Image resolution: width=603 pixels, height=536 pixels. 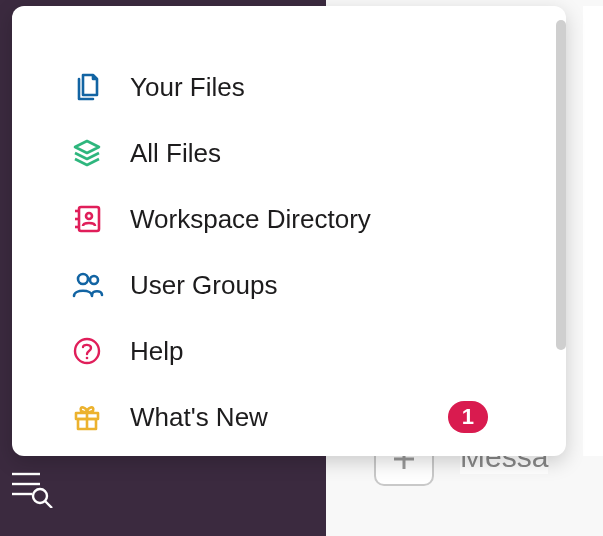 I want to click on menu-item-label: User Groups, so click(x=204, y=286).